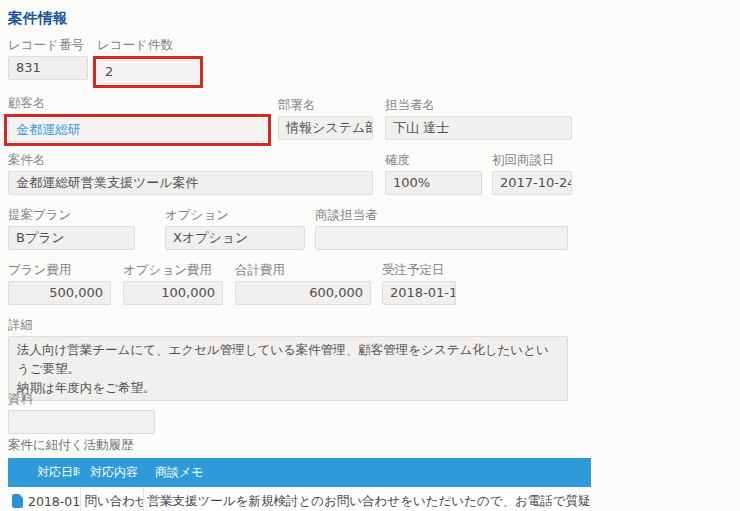  Describe the element at coordinates (138, 130) in the screenshot. I see `red-highlight-box: 金都運総研` at that location.